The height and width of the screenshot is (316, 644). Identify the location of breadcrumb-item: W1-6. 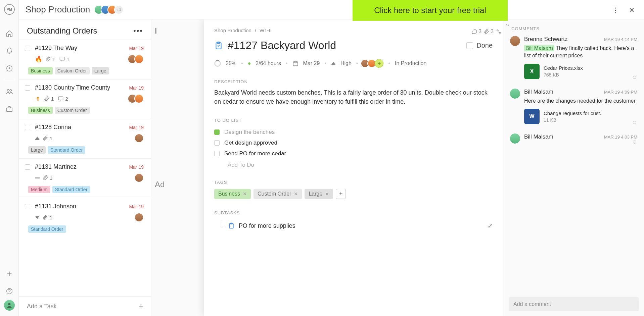
(266, 30).